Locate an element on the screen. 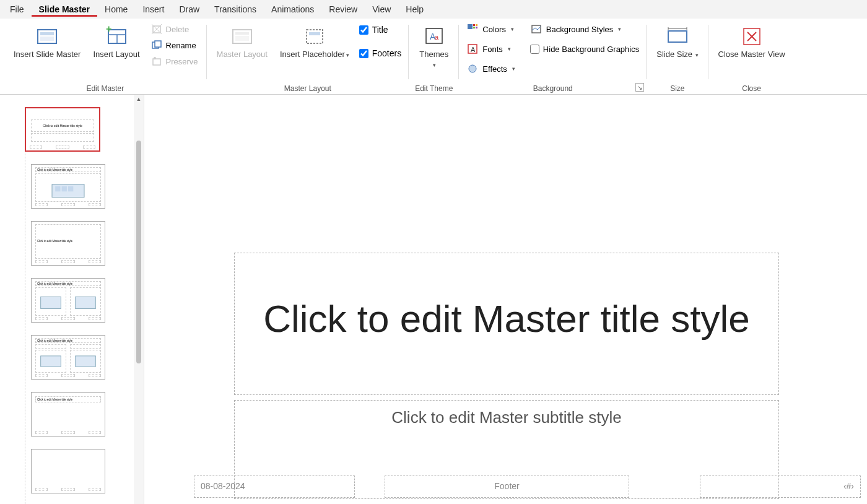 Image resolution: width=867 pixels, height=504 pixels. footers-checkbox: Footers is located at coordinates (380, 53).